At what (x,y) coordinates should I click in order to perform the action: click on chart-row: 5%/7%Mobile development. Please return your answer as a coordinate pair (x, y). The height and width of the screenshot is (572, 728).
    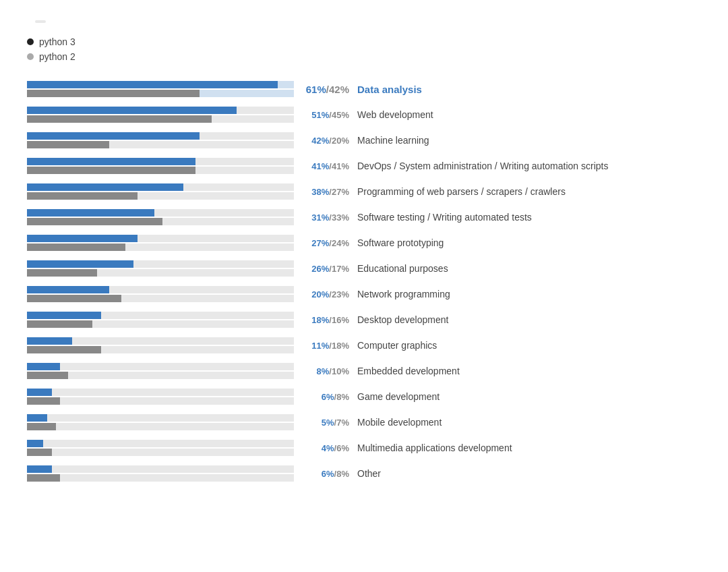
    Looking at the image, I should click on (364, 422).